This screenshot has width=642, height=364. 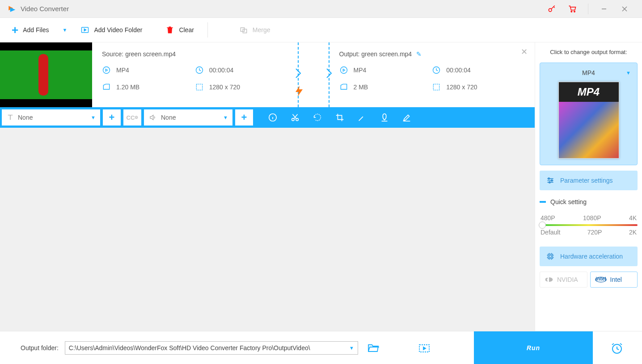 What do you see at coordinates (588, 256) in the screenshot?
I see `hardware-acceleration-button: Hardware acceleration` at bounding box center [588, 256].